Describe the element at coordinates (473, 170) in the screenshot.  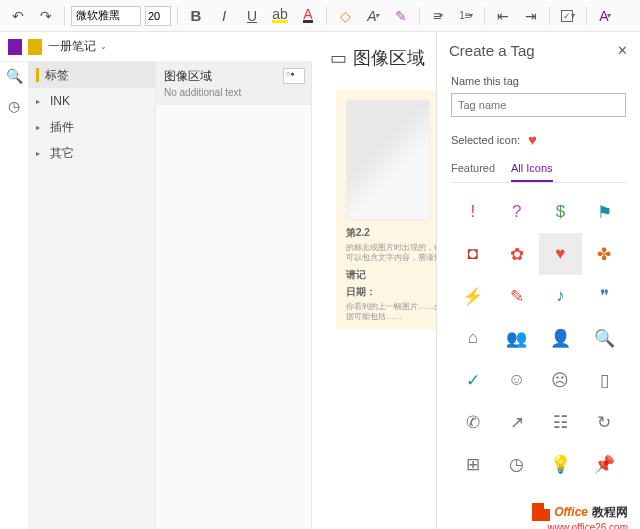
I see `tab-featured: Featured` at that location.